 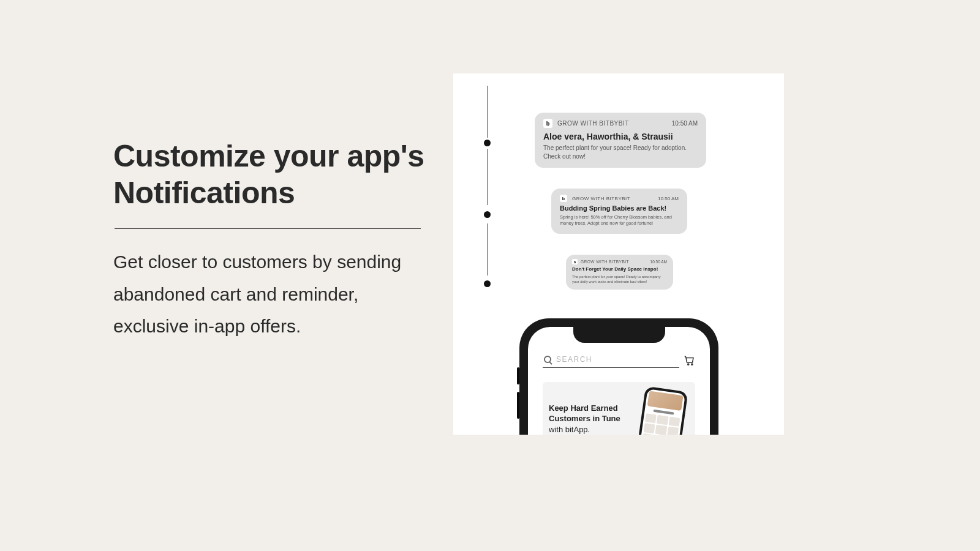 I want to click on search-placeholder: SEARCH, so click(x=575, y=359).